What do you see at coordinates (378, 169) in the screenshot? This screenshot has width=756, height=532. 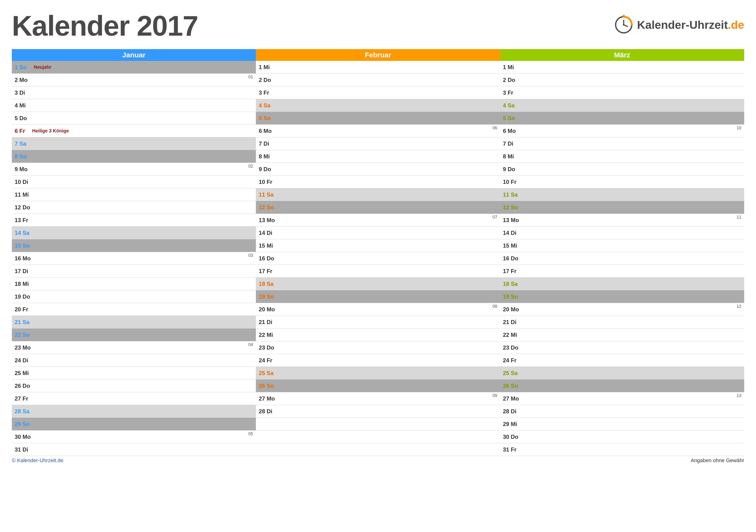 I see `day-row: 9 Do` at bounding box center [378, 169].